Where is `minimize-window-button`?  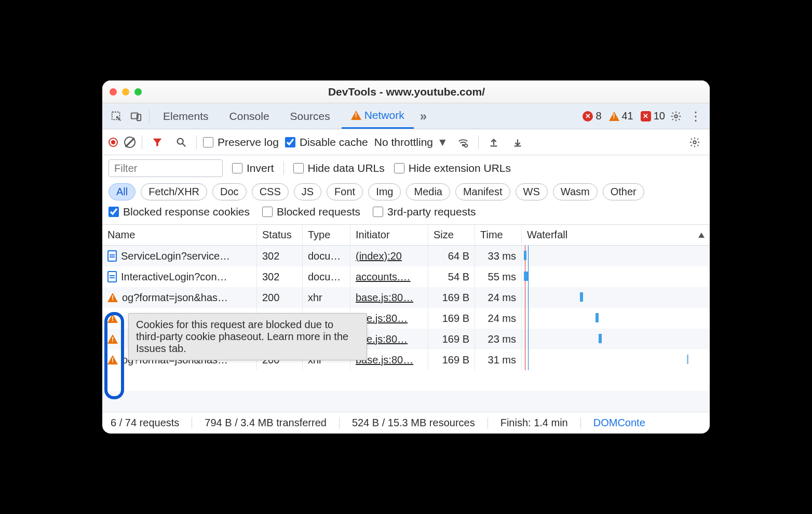
minimize-window-button is located at coordinates (126, 92).